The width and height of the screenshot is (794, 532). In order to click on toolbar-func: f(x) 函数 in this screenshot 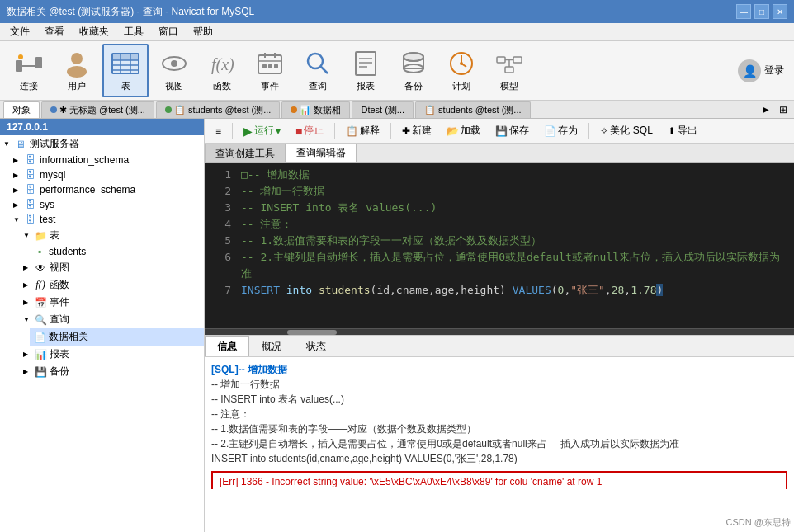, I will do `click(222, 71)`.